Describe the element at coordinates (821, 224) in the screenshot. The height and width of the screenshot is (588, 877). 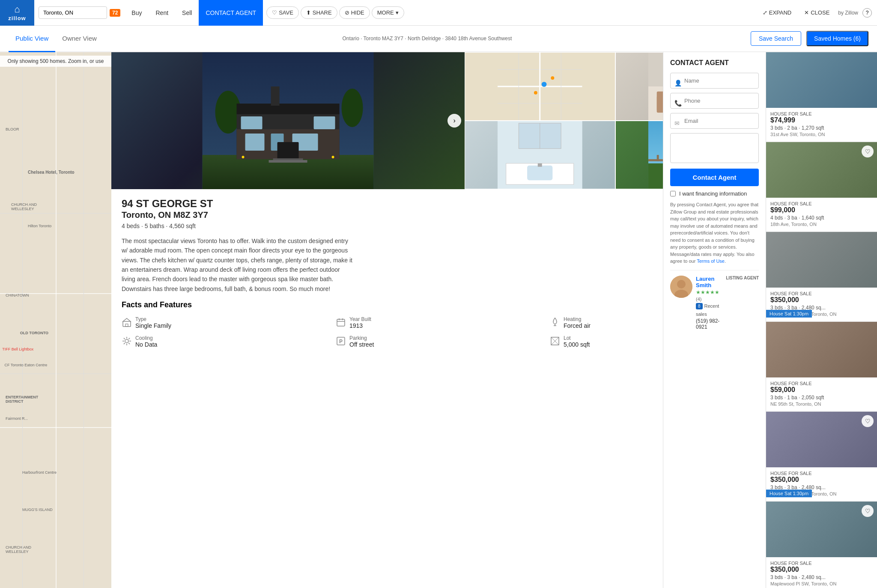
I see `listing-address-2: 18th Ave, Toronto, ON` at that location.